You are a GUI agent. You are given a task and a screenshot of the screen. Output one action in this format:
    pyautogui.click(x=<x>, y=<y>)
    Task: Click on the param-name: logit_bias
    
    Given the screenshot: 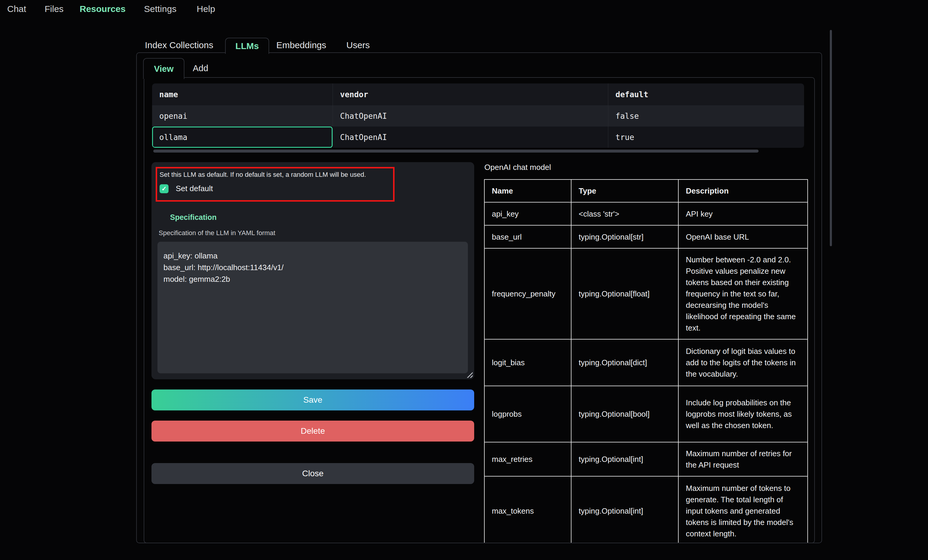 What is the action you would take?
    pyautogui.click(x=528, y=362)
    